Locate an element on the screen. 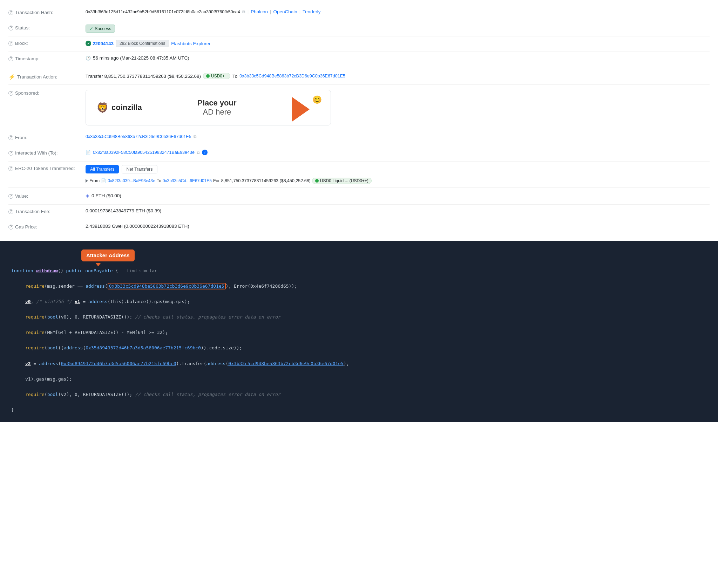  coinzilla-logo: 🦁 coinzilla is located at coordinates (119, 108).